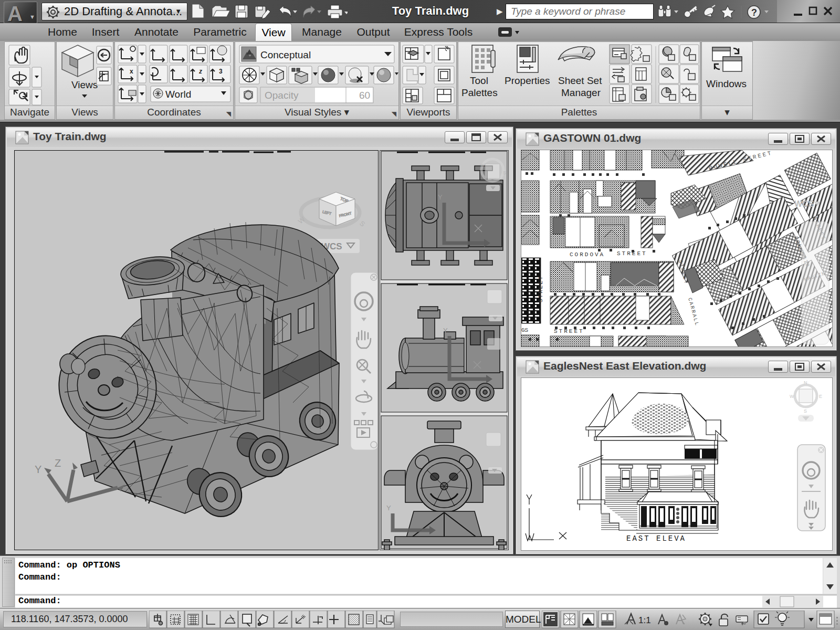 Image resolution: width=840 pixels, height=630 pixels. What do you see at coordinates (201, 71) in the screenshot?
I see `svg-text: z` at bounding box center [201, 71].